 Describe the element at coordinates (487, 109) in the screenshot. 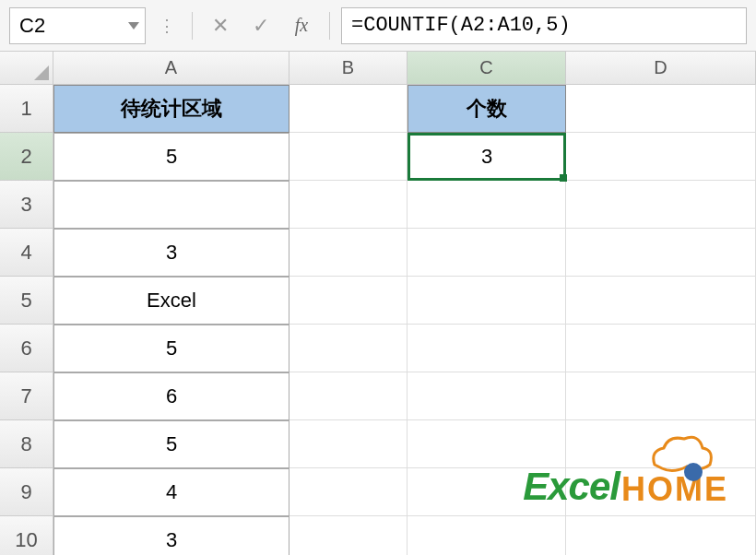

I see `cell-C1: 个数` at that location.